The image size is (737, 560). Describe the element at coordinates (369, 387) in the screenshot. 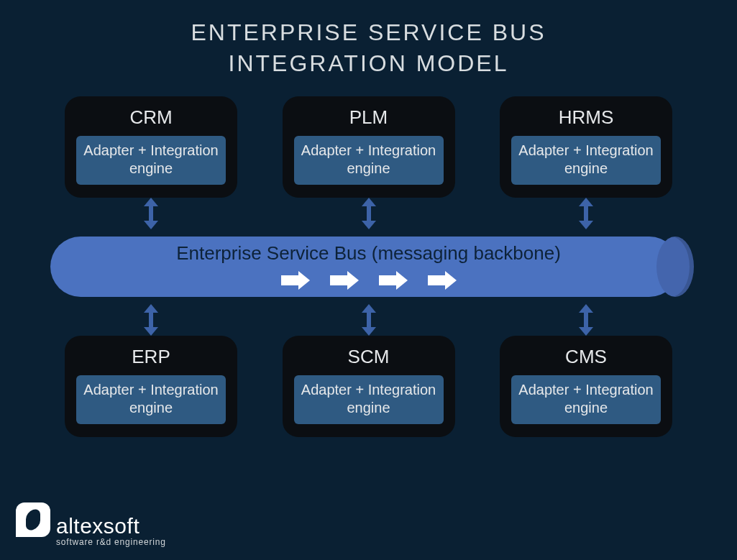

I see `node-scm: SCM Adapter + Integration engine` at that location.